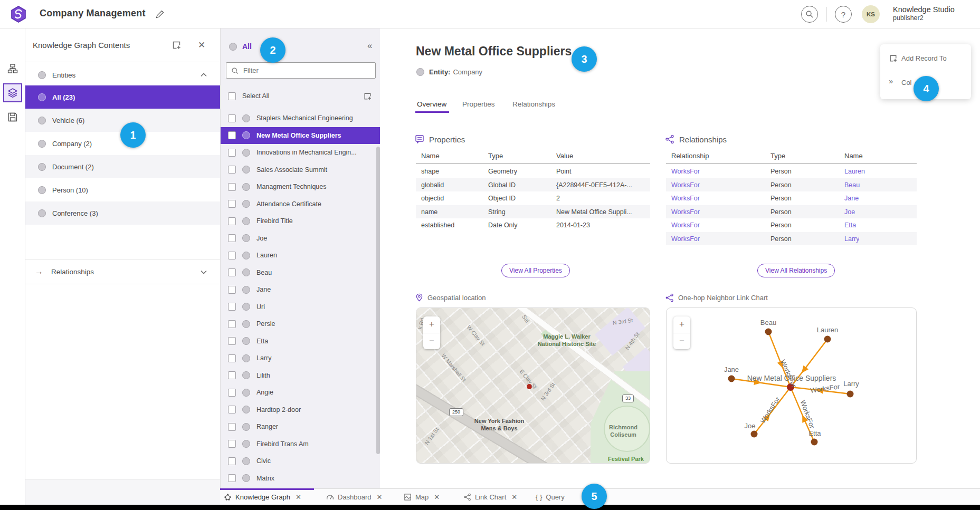  What do you see at coordinates (300, 324) in the screenshot?
I see `list-item: Persie` at bounding box center [300, 324].